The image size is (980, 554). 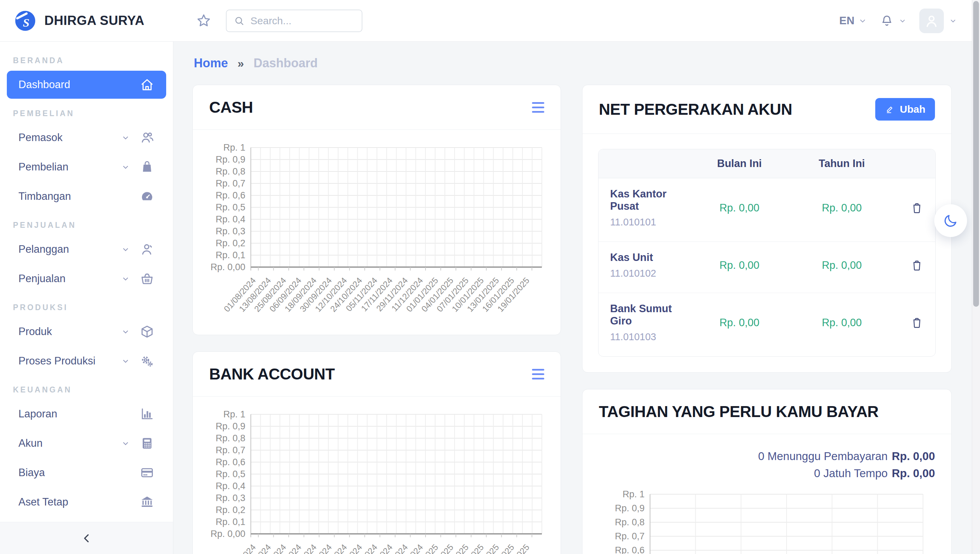 I want to click on sidebar-item-label: Proses Produksi, so click(x=70, y=361).